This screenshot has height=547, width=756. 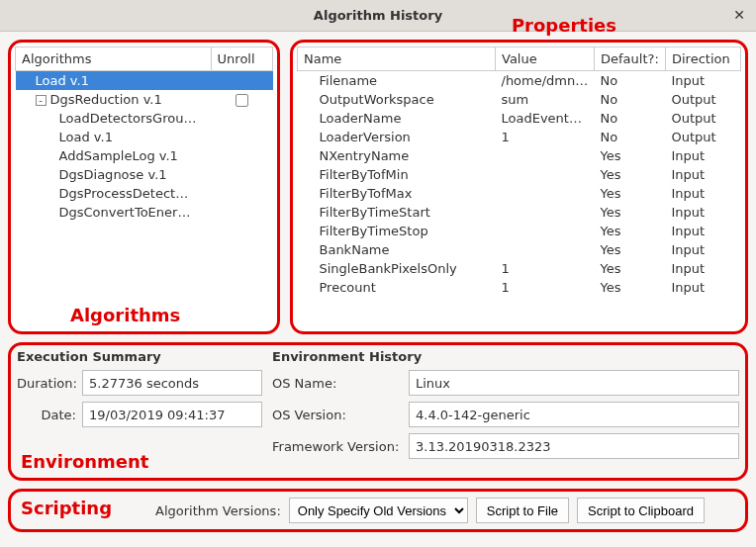 I want to click on table-row: OutputWorkspacesumNoOutput, so click(x=520, y=99).